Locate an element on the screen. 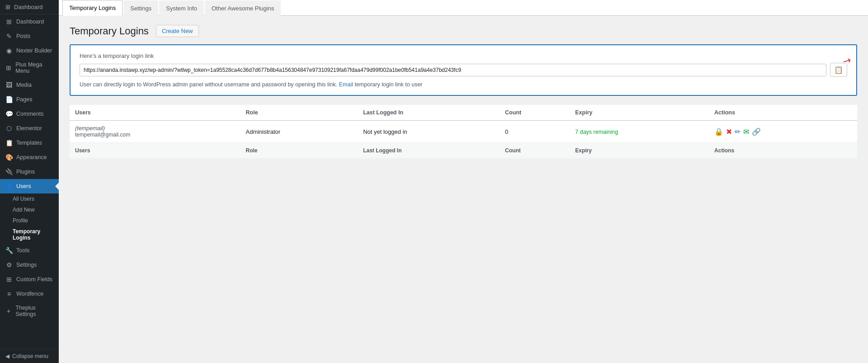  sidebar: ⊞ Dashboard ⊞ Dashboard ✎ Posts ◉ Nexter… is located at coordinates (29, 182).